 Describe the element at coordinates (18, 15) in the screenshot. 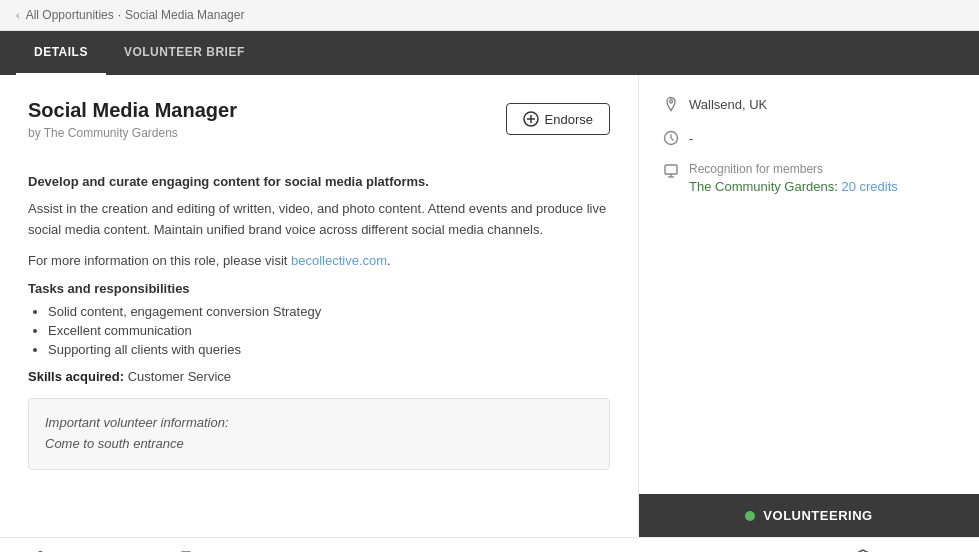

I see `chevron-left-icon: ‹` at that location.